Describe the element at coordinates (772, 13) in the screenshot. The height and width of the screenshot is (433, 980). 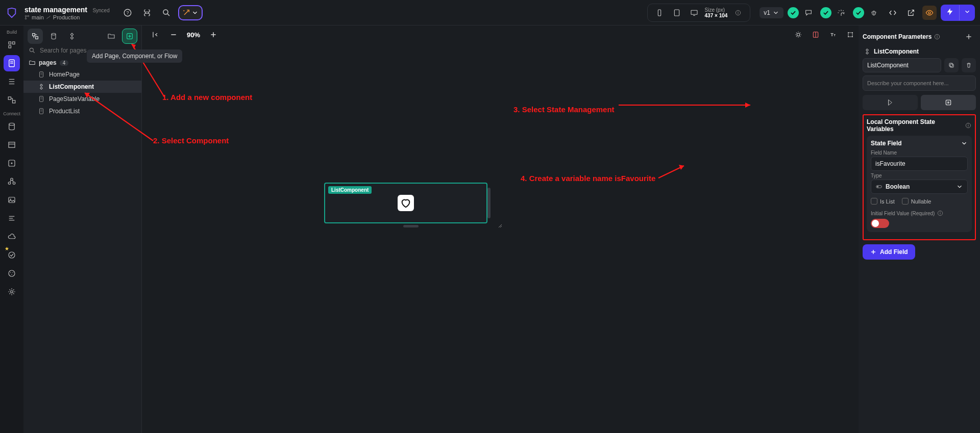
I see `version-selector: v1` at that location.